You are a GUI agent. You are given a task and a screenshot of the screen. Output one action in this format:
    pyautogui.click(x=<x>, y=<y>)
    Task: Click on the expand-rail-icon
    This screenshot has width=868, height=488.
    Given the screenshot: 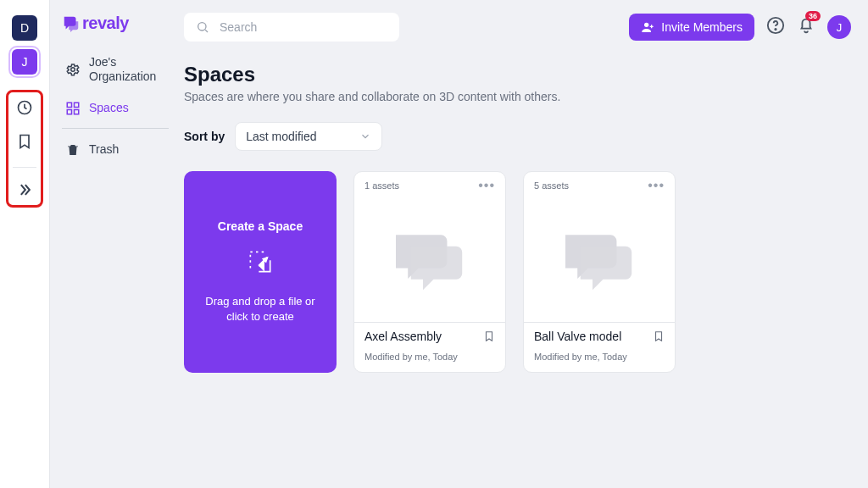 What is the action you would take?
    pyautogui.click(x=25, y=191)
    